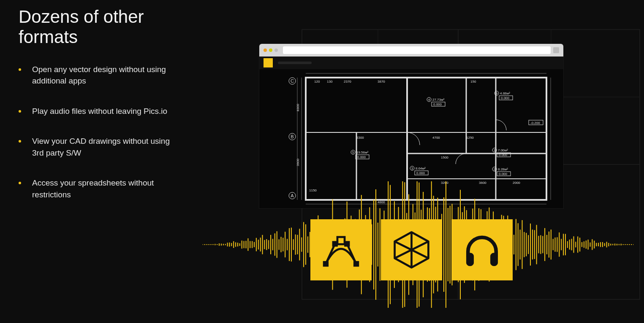 The width and height of the screenshot is (644, 323). Describe the element at coordinates (556, 50) in the screenshot. I see `window-control-icon` at that location.